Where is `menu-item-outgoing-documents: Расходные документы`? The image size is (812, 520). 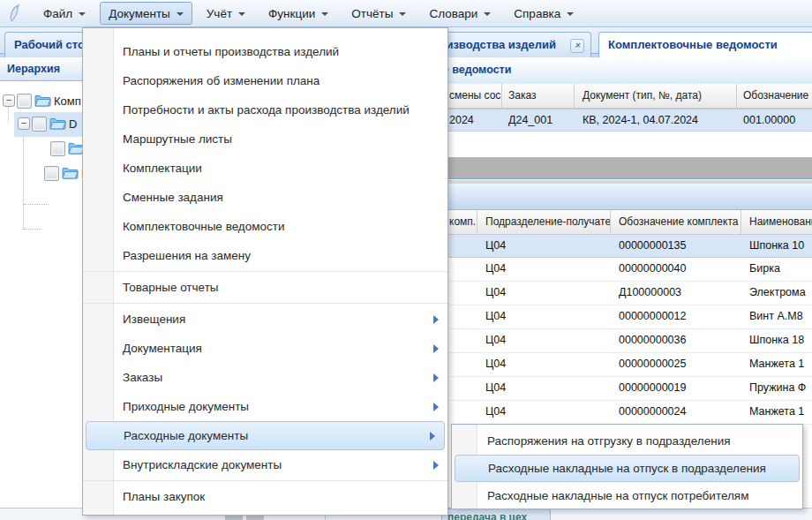 menu-item-outgoing-documents: Расходные документы is located at coordinates (265, 436).